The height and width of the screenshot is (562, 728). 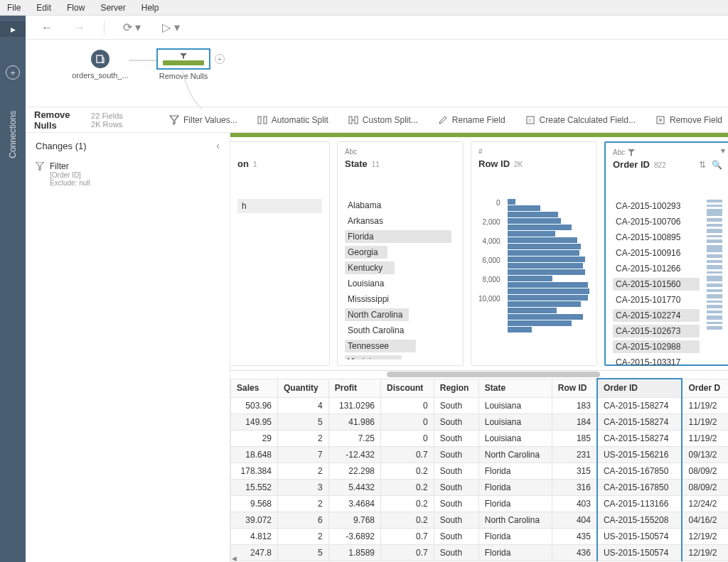 I want to click on cell: 315, so click(x=574, y=470).